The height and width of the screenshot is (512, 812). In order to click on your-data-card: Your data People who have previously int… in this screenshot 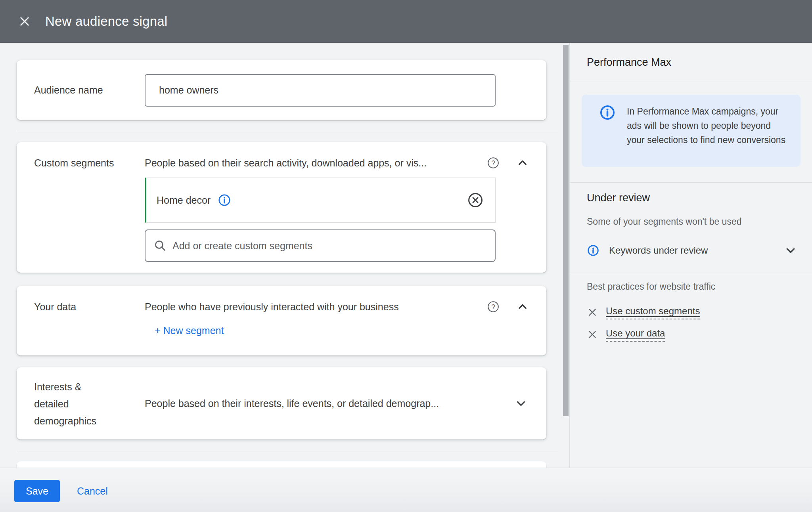, I will do `click(282, 321)`.